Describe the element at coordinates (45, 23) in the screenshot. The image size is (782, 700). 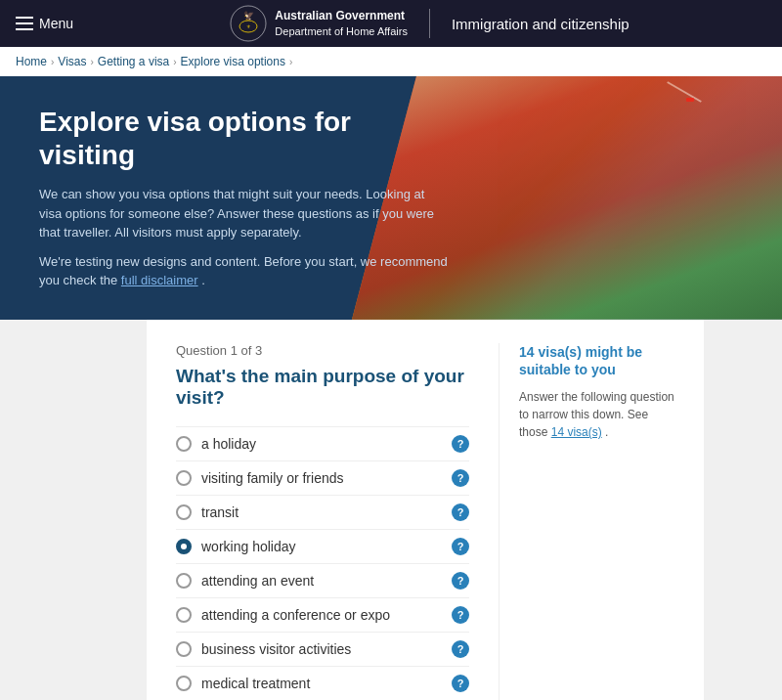
I see `menu-button: Menu` at that location.